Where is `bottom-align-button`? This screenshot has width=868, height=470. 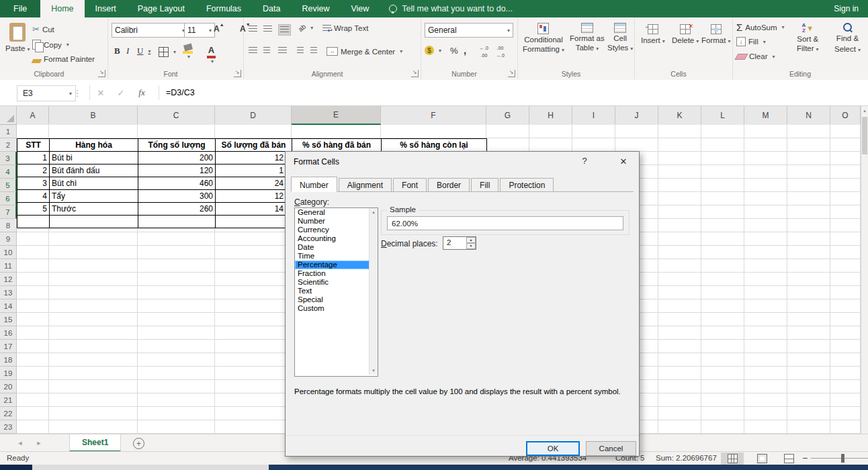 bottom-align-button is located at coordinates (285, 30).